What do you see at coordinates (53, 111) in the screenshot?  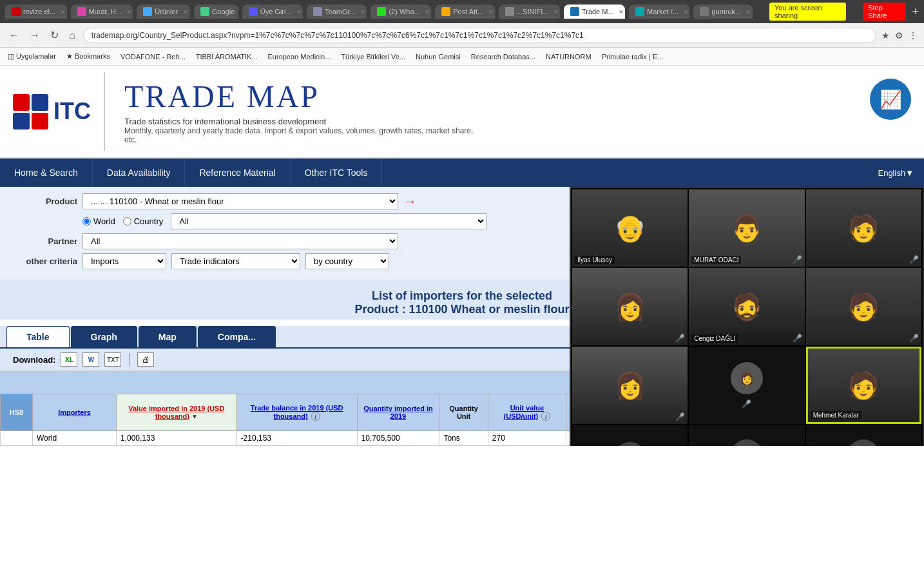 I see `logo-area: ITC` at bounding box center [53, 111].